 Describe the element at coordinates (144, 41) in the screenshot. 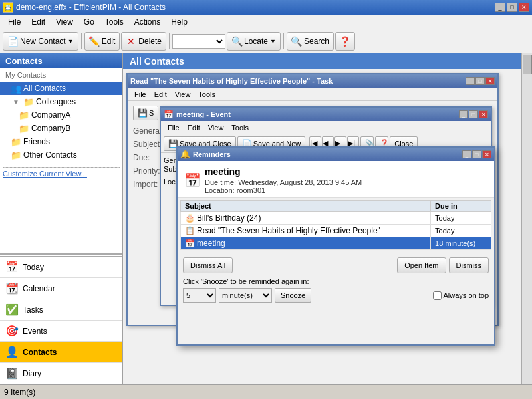

I see `delete-button: ✕ Delete` at that location.